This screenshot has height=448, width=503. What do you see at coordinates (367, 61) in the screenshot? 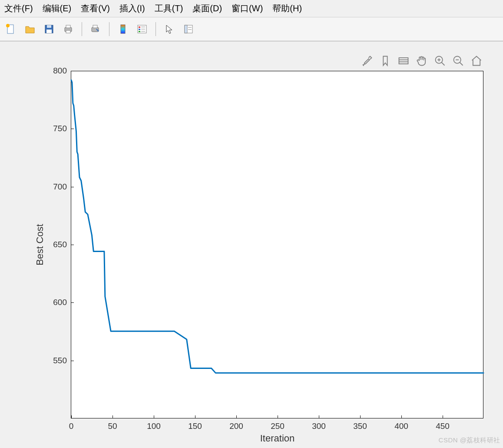
I see `brush-icon` at bounding box center [367, 61].